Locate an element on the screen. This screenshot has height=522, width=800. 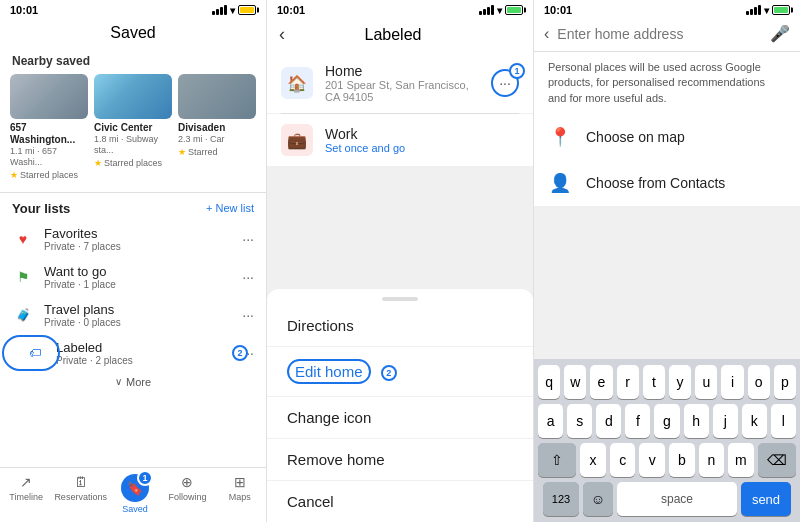
nearby-card-name-3: Divisaden is located at coordinates (217, 128).